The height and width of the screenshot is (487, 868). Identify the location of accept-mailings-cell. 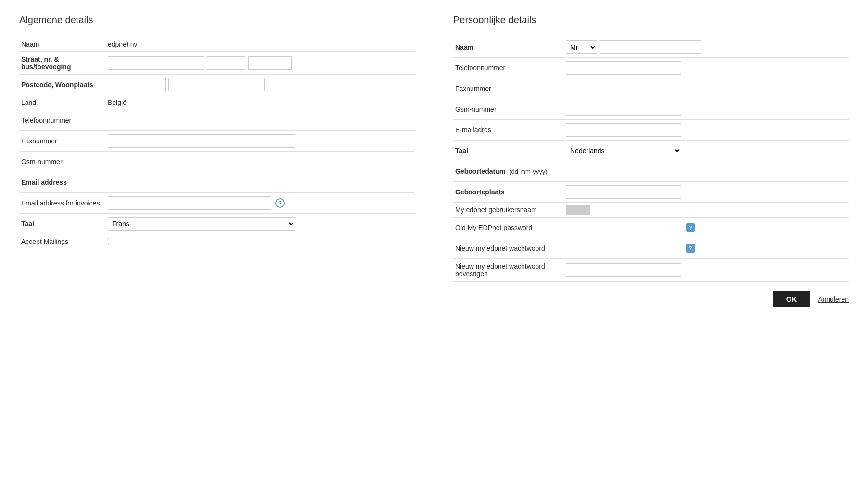
(260, 242).